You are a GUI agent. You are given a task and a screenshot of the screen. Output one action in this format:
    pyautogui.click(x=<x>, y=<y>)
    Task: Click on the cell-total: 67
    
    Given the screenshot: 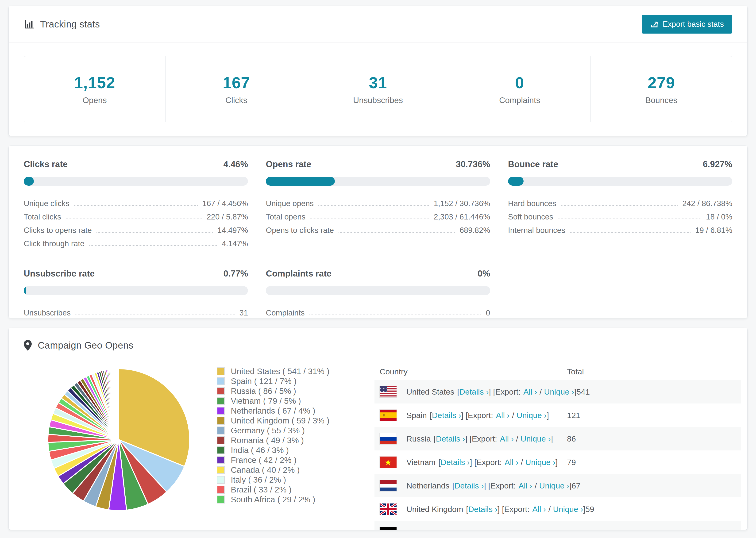 What is the action you would take?
    pyautogui.click(x=656, y=486)
    